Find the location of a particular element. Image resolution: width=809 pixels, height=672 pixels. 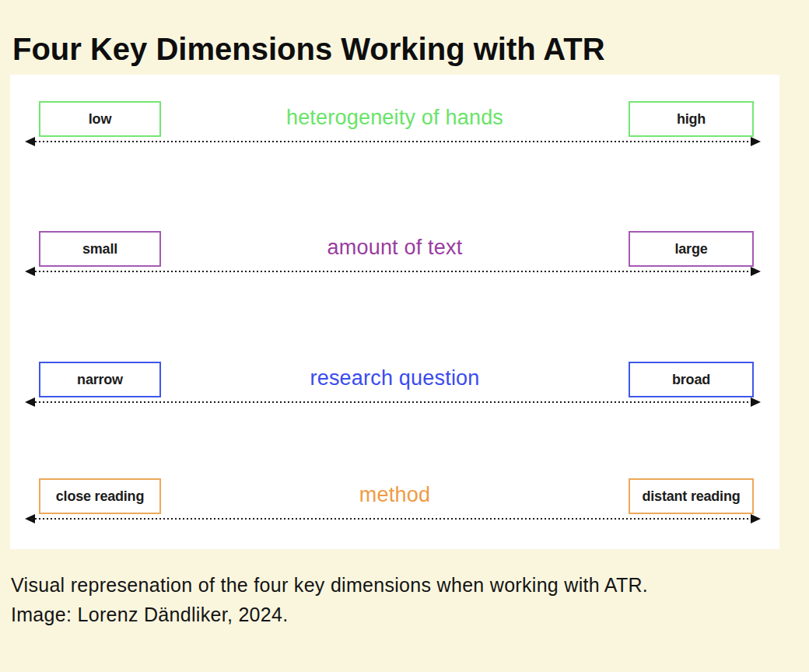

endpoint-box-right: broad is located at coordinates (691, 380).